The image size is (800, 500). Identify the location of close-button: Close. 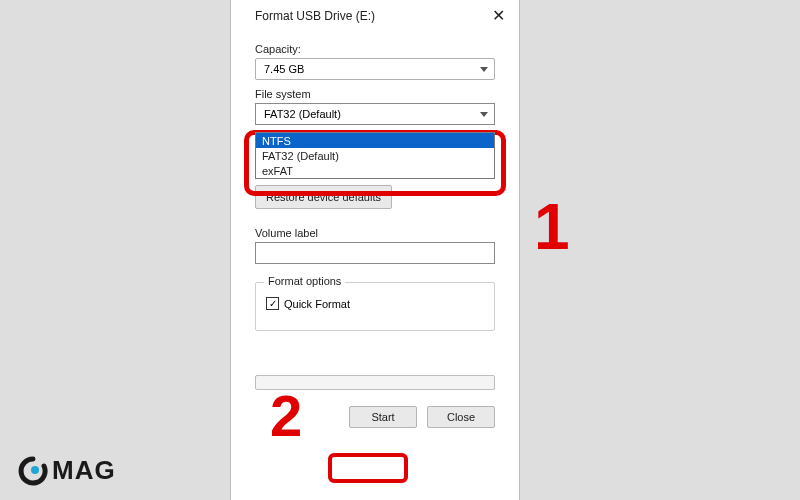
(461, 417).